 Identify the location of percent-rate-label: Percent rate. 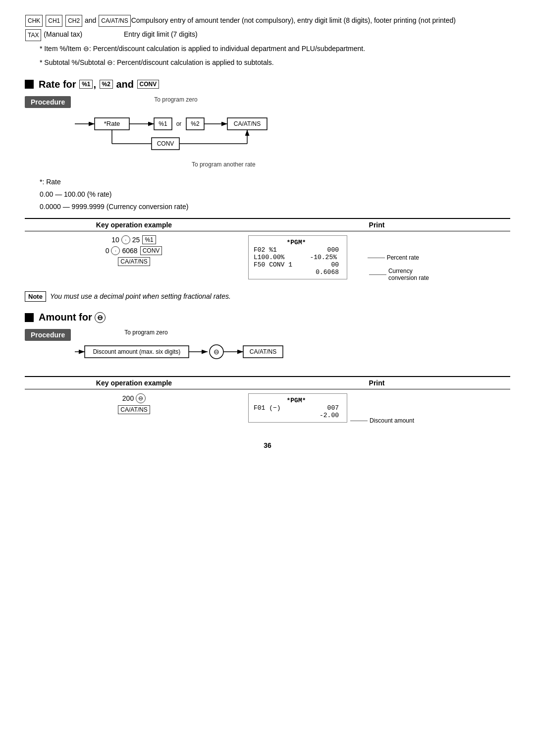
(393, 258).